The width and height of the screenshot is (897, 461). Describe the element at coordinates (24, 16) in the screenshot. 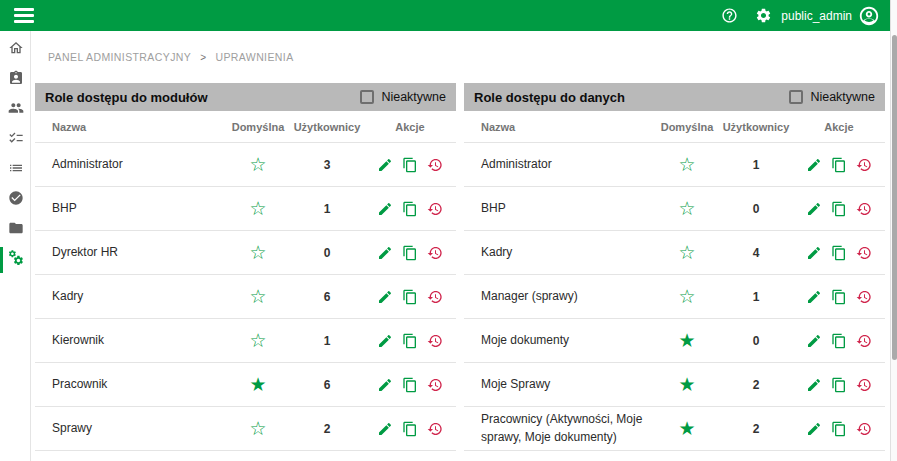

I see `menu-icon` at that location.